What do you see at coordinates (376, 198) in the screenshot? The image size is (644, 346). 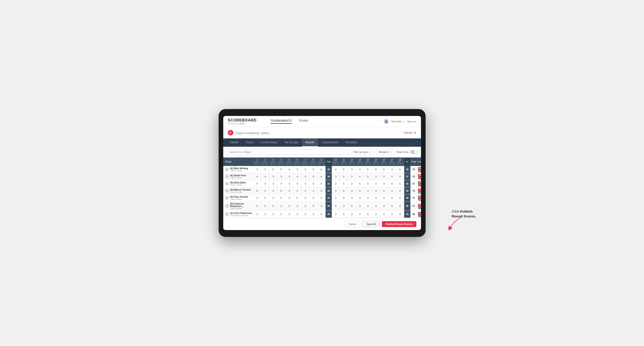 I see `score-hole-15: 4` at bounding box center [376, 198].